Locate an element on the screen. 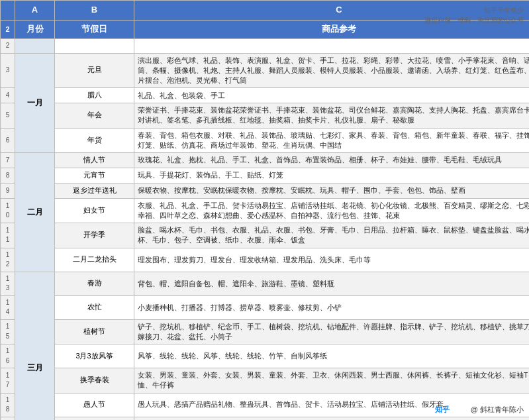  row-2-num: 2 is located at coordinates (8, 30).